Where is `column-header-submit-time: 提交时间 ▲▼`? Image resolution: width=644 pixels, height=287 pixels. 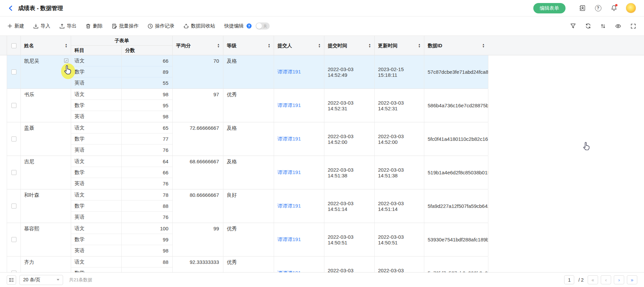
column-header-submit-time: 提交时间 ▲▼ is located at coordinates (350, 46).